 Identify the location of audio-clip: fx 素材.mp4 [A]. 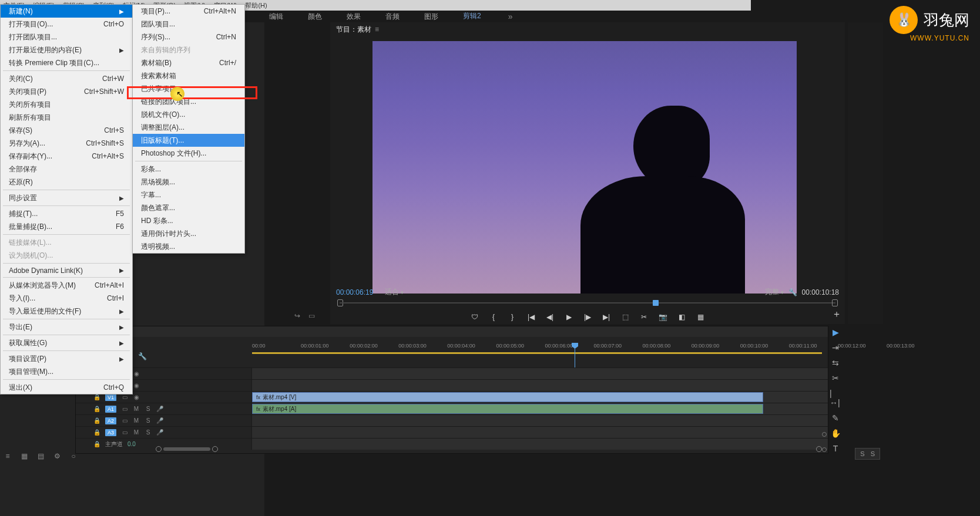
(508, 409).